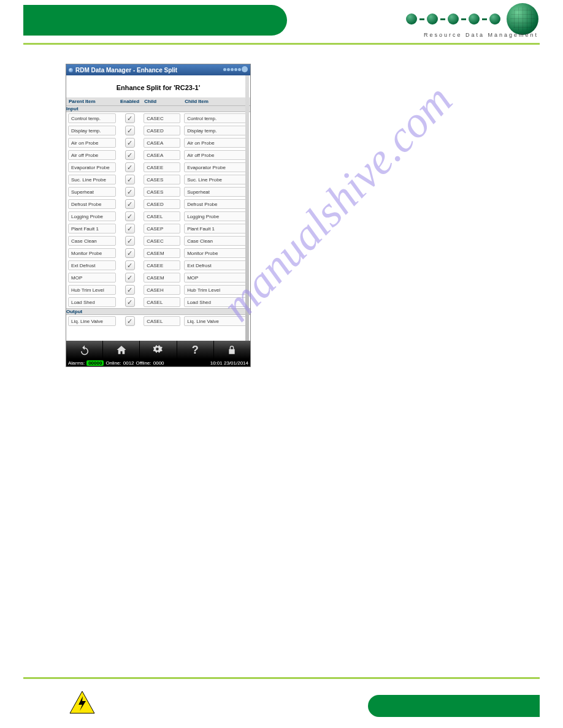 Image resolution: width=563 pixels, height=728 pixels. I want to click on child-item-field: Ext Defrost, so click(216, 265).